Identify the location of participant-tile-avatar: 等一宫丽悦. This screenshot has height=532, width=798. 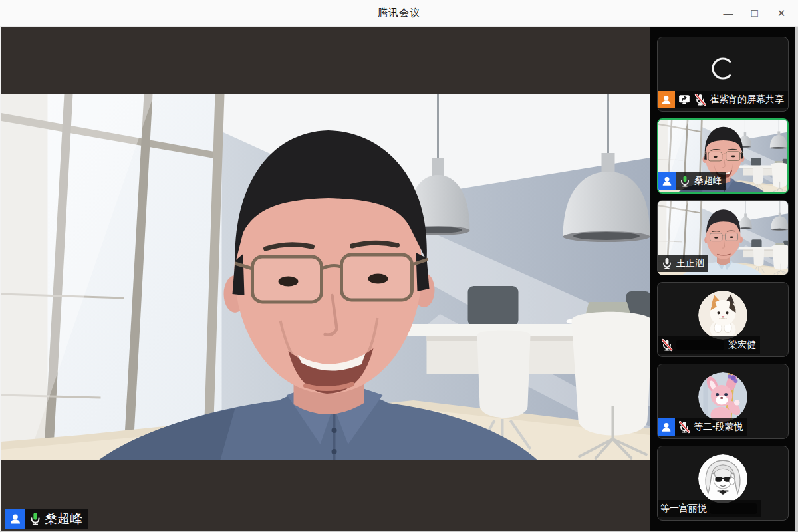
(723, 483).